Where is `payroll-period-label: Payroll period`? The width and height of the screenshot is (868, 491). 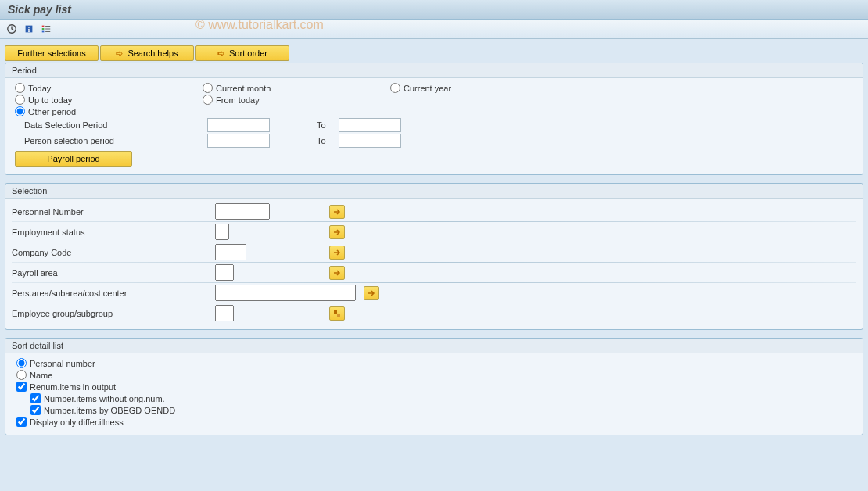
payroll-period-label: Payroll period is located at coordinates (74, 159).